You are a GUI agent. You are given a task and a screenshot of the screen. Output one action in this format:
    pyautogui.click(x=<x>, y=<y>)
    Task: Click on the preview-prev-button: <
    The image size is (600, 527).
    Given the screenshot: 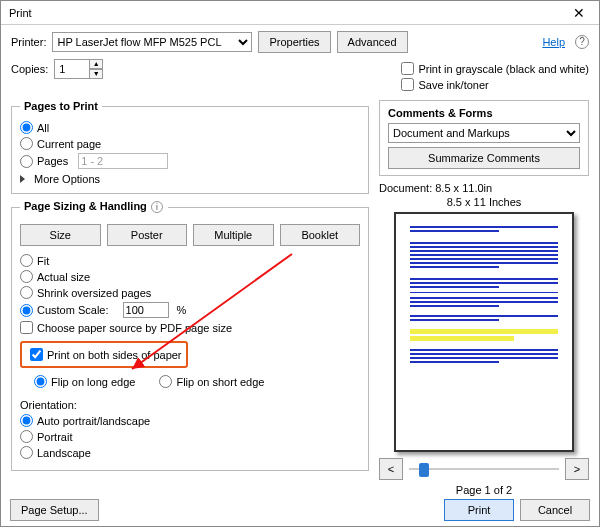 What is the action you would take?
    pyautogui.click(x=391, y=469)
    